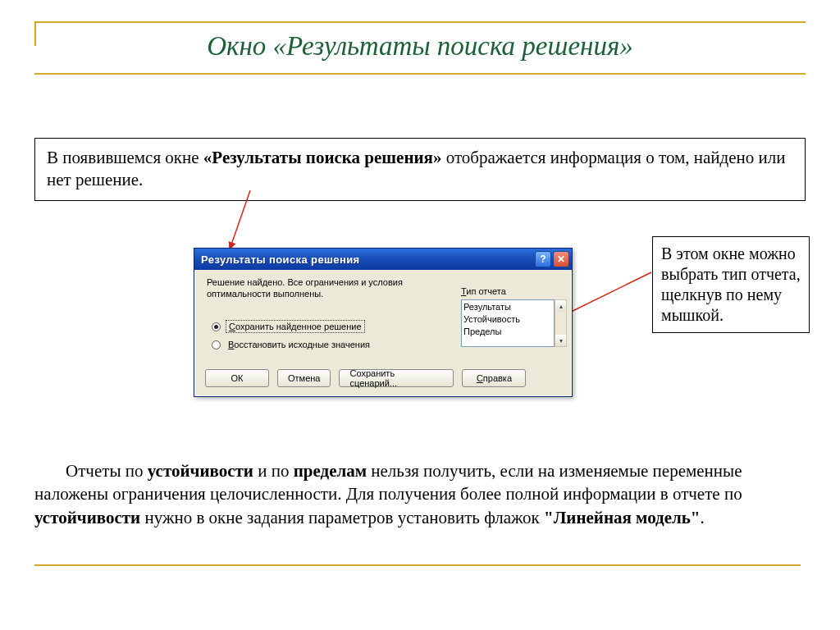 Image resolution: width=840 pixels, height=630 pixels. What do you see at coordinates (543, 259) in the screenshot?
I see `help-icon: ?` at bounding box center [543, 259].